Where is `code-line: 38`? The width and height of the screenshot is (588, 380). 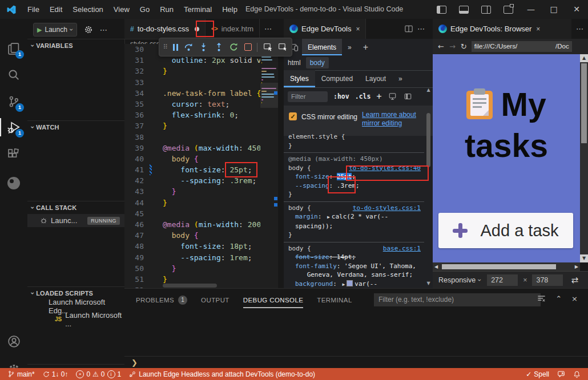 code-line: 38 is located at coordinates (192, 137).